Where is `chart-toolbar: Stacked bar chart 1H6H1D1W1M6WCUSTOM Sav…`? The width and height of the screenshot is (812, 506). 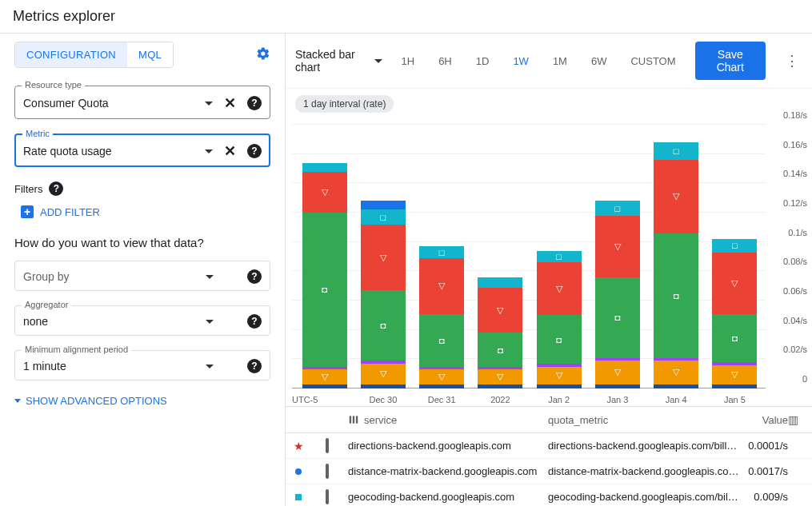 chart-toolbar: Stacked bar chart 1H6H1D1W1M6WCUSTOM Sav… is located at coordinates (549, 61).